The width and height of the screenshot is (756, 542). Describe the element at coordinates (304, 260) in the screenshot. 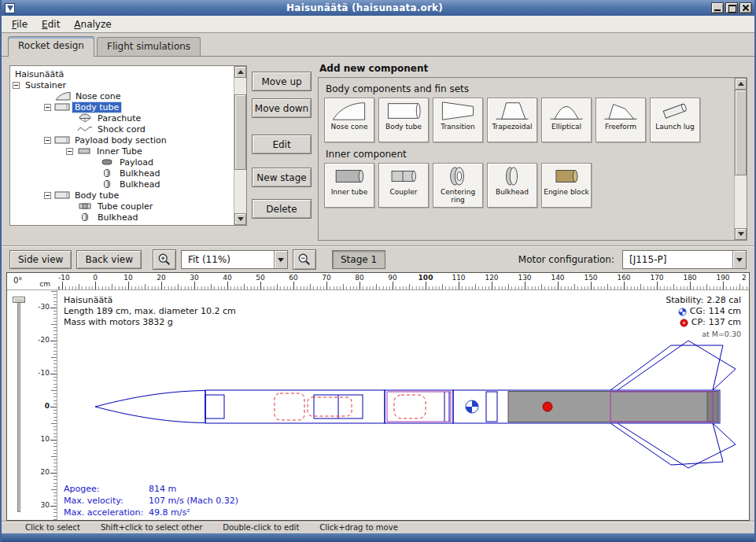

I see `zoom-out-button` at that location.